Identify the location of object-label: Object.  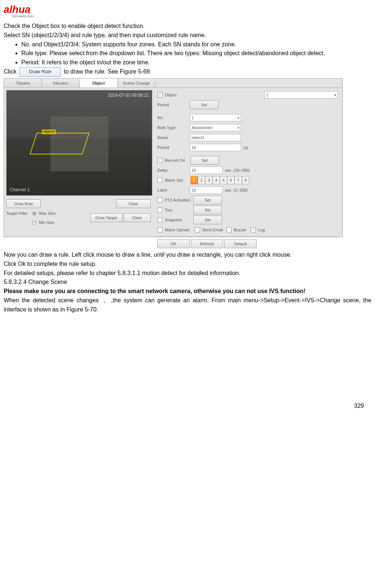
(178, 95).